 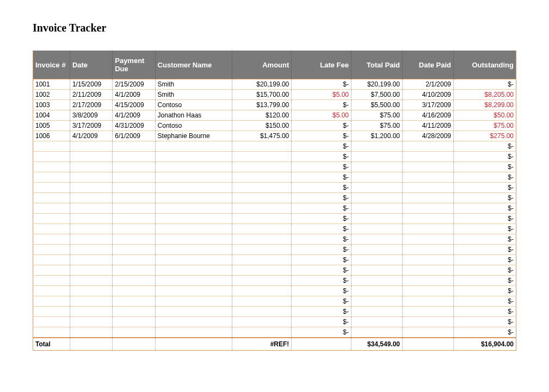 I want to click on cell-date: 2/17/2009, so click(x=91, y=105).